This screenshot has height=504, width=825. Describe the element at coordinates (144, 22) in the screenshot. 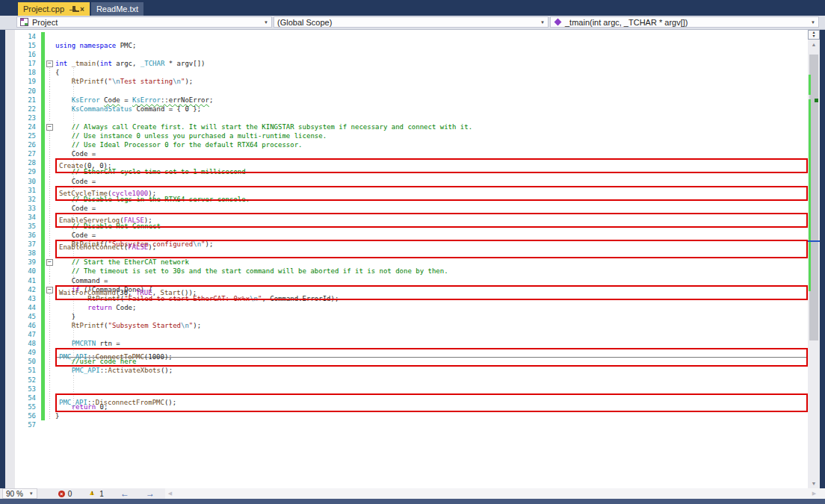

I see `project-dropdown: Project ▼` at that location.